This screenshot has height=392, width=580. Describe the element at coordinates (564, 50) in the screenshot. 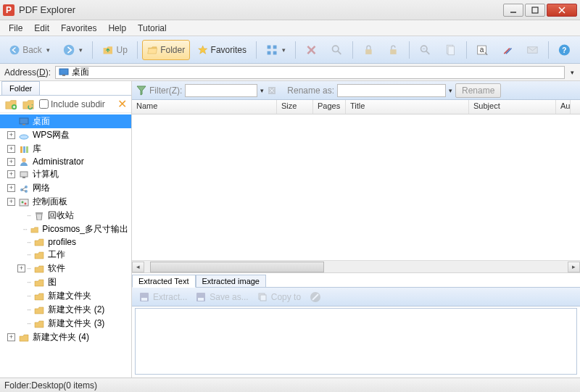

I see `help-button: ?` at that location.